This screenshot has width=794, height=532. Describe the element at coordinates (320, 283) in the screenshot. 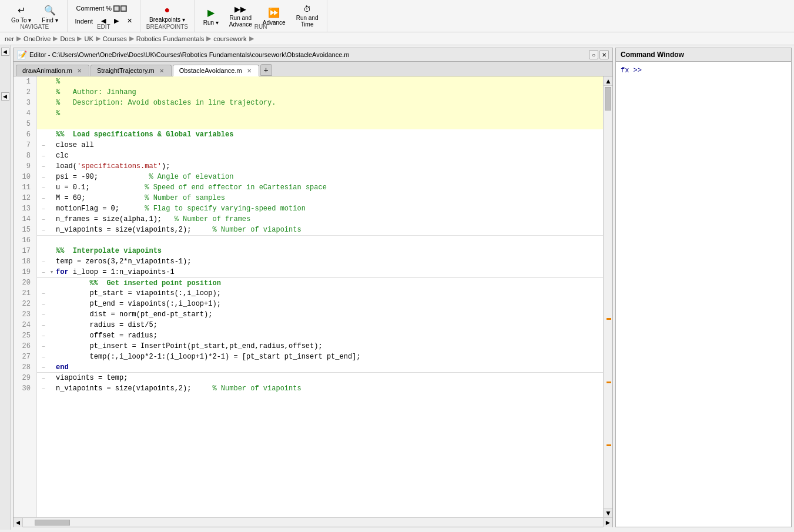

I see `code-line-20: %% Get inserted point position` at that location.